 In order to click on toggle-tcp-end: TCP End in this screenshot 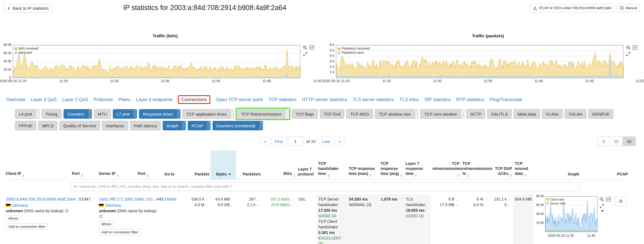, I will do `click(332, 114)`.